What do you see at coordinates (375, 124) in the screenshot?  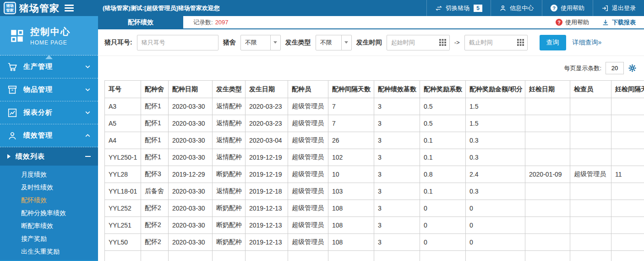 I see `table-row: A5配怀12020-03-30返情配种2020-03-23超级管理员730.51…` at bounding box center [375, 124].